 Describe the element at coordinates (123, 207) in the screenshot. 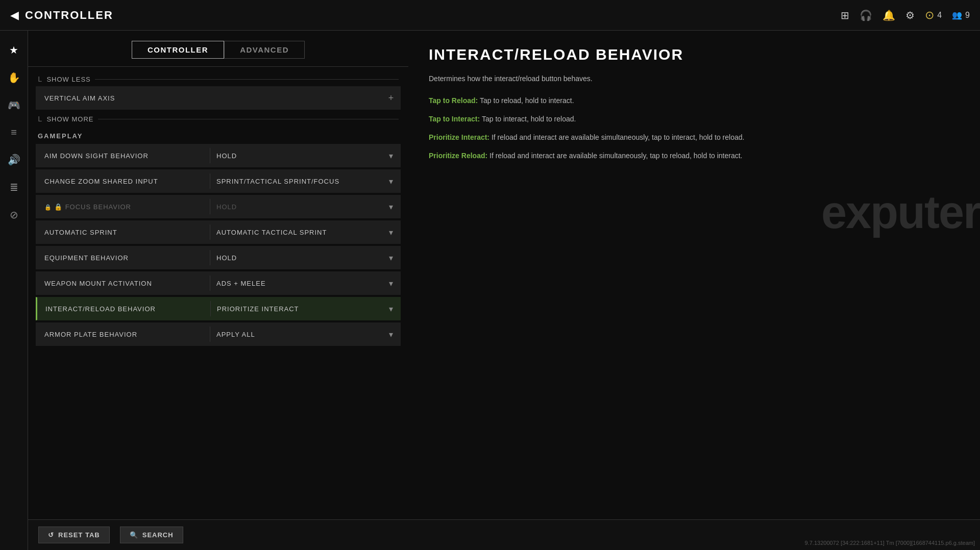

I see `setting-label-focus-behavior: 🔒 FOCUS BEHAVIOR` at that location.